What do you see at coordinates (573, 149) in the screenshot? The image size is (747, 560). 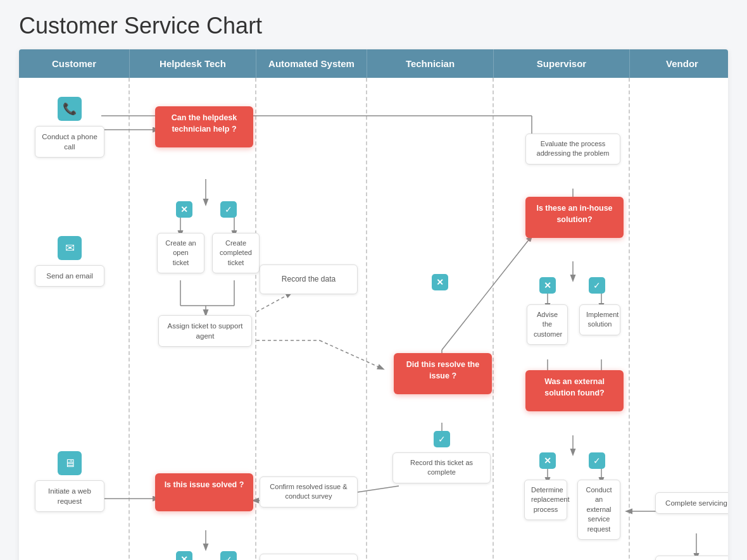 I see `evaluate-process-node: Evaluate the process addressing the prob…` at bounding box center [573, 149].